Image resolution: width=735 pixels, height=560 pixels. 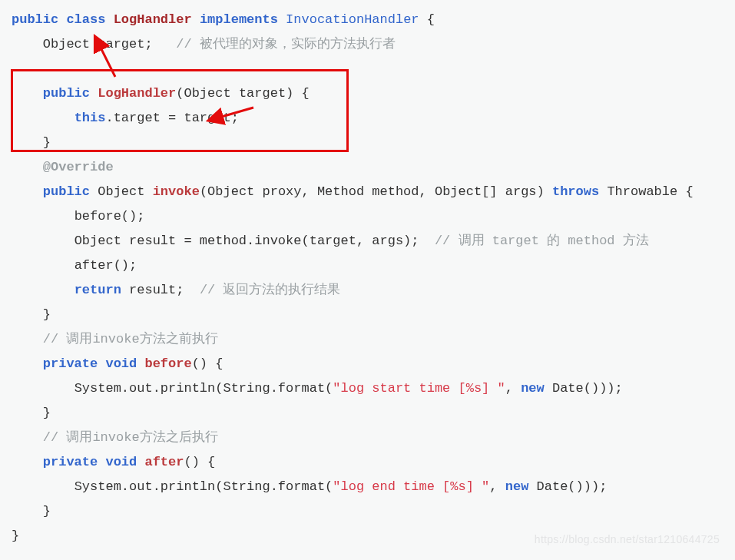 What do you see at coordinates (207, 364) in the screenshot?
I see `before-params: () {` at bounding box center [207, 364].